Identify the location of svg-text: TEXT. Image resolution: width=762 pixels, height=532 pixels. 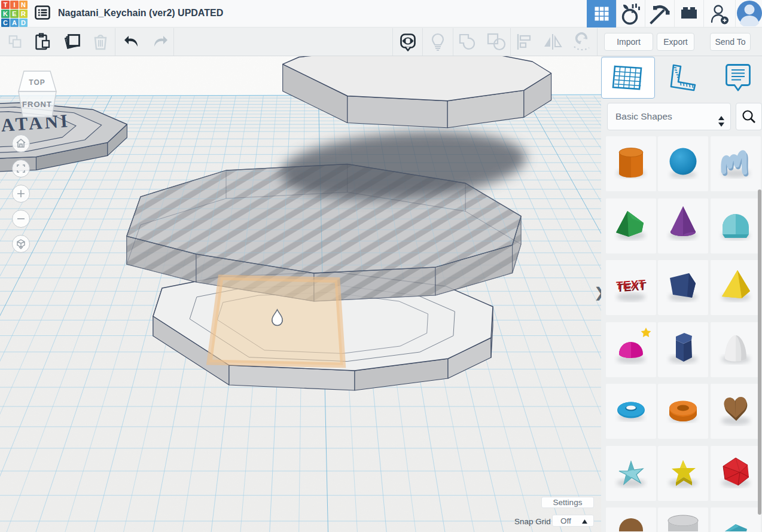
(630, 285).